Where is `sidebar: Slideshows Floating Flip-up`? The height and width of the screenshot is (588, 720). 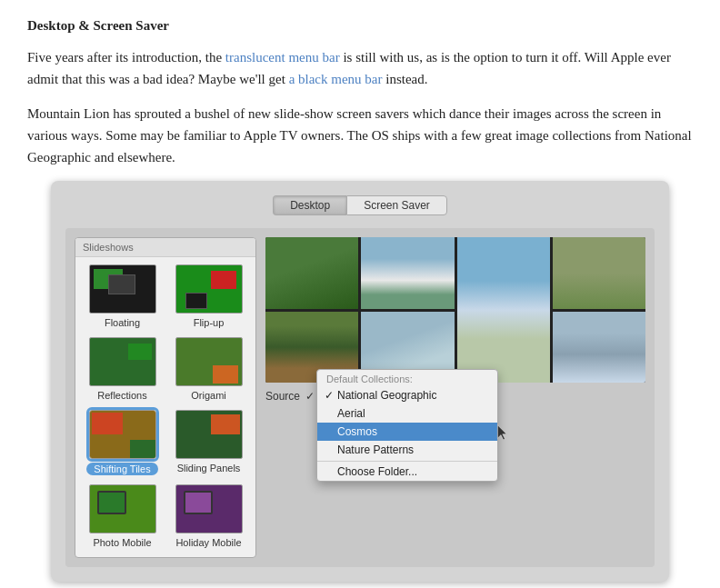
sidebar: Slideshows Floating Flip-up is located at coordinates (165, 398).